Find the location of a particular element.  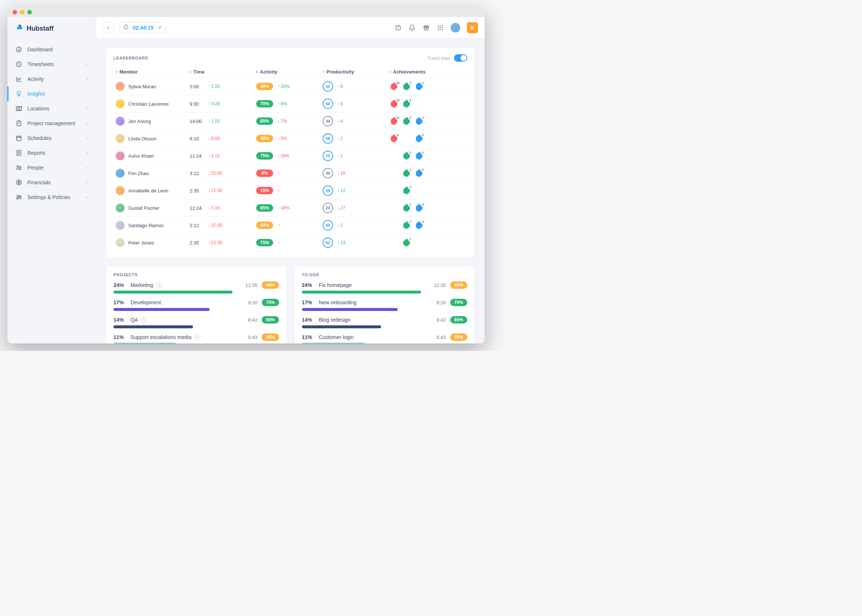

leaderboard-header: ▾Member ▾Time ▾Activity ▾Productivity ▾A… is located at coordinates (290, 72).